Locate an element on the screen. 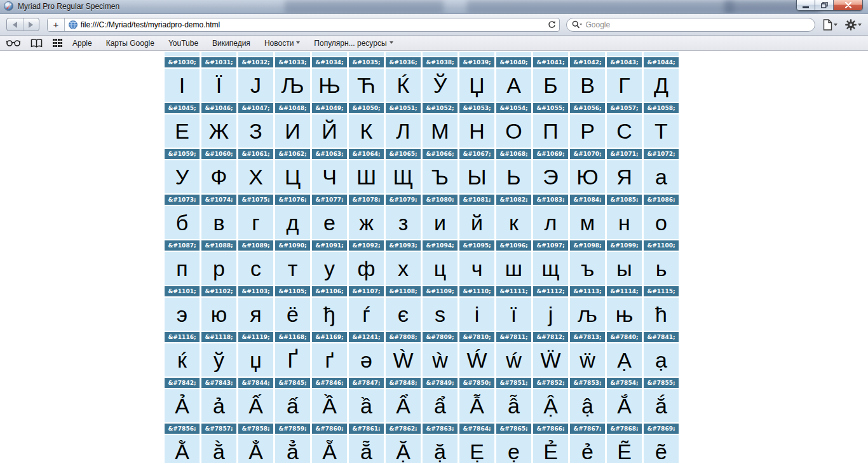  glyph-cell: ж is located at coordinates (366, 223).